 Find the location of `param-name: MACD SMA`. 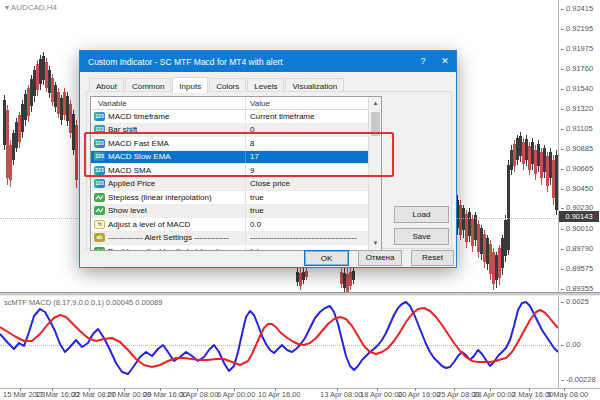

param-name: MACD SMA is located at coordinates (130, 170).